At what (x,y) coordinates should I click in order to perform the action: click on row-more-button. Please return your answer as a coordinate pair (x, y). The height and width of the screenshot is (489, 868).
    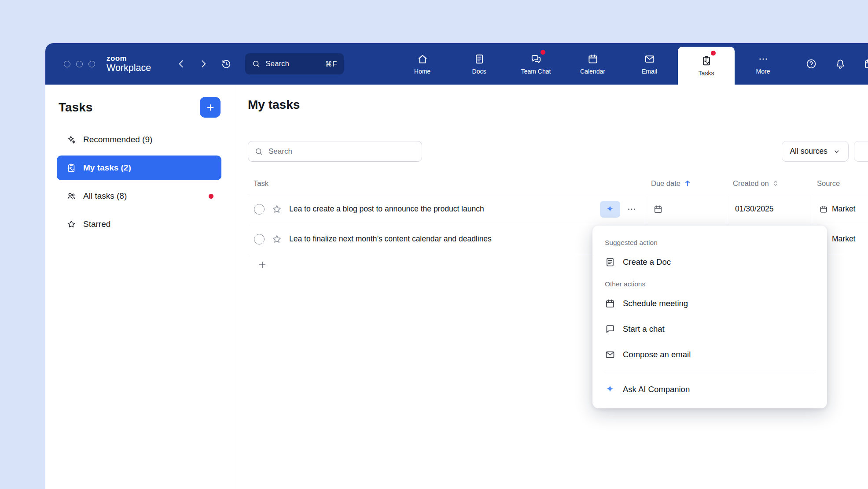
    Looking at the image, I should click on (632, 209).